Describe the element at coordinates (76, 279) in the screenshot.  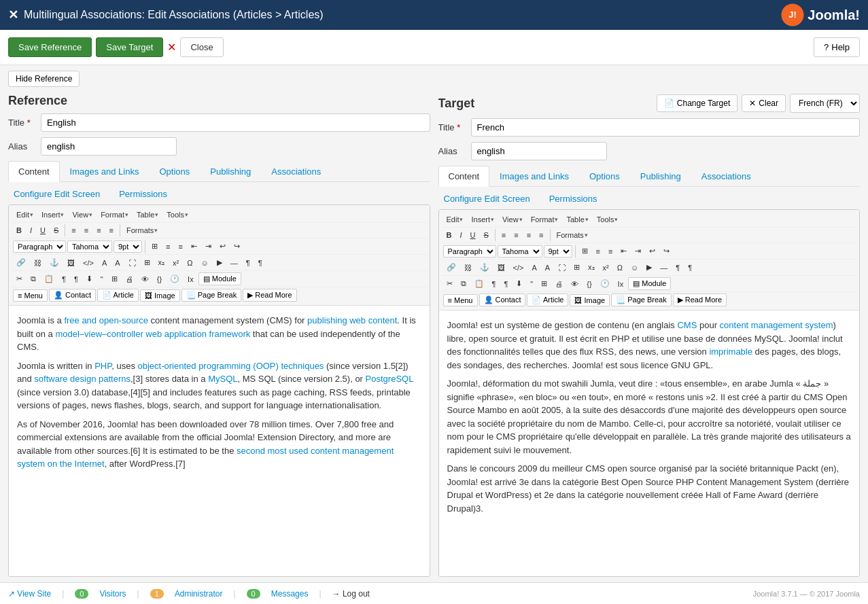
I see `showblocks2-btn: ¶` at that location.